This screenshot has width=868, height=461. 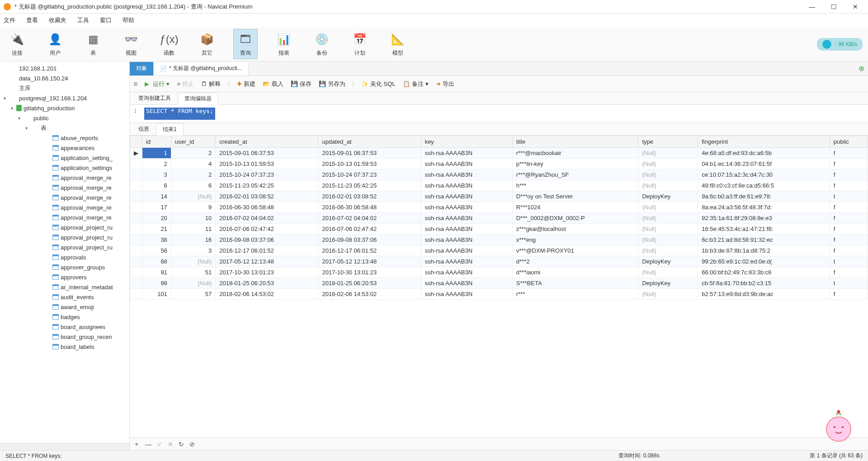 I want to click on save-as-button: 💾 另存为, so click(x=332, y=84).